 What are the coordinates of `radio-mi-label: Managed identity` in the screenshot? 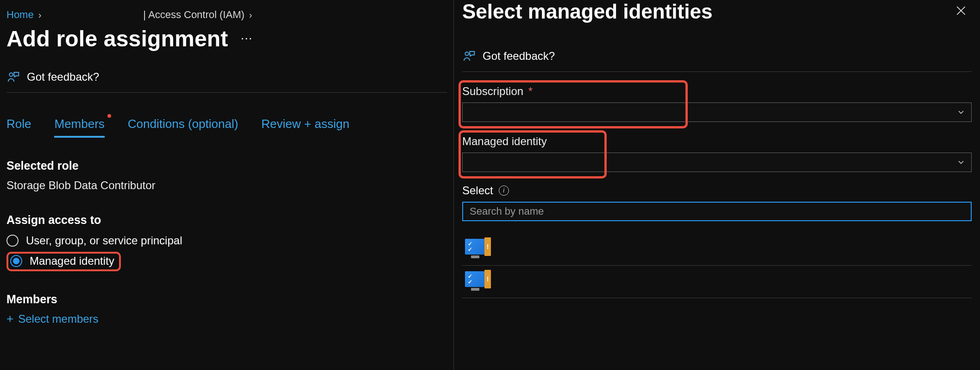 It's located at (72, 261).